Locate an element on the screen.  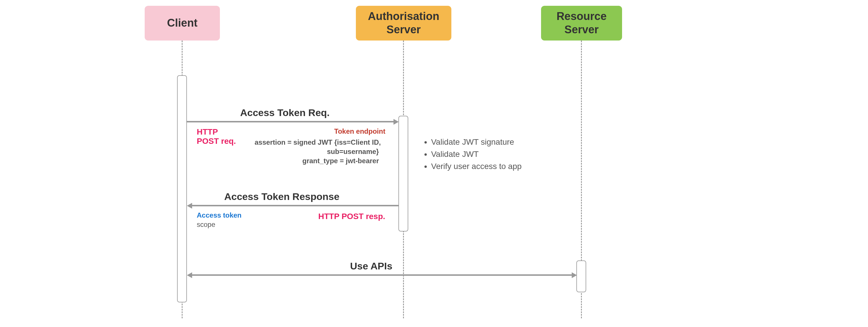
label-assertion-2: sub=username} is located at coordinates (353, 152).